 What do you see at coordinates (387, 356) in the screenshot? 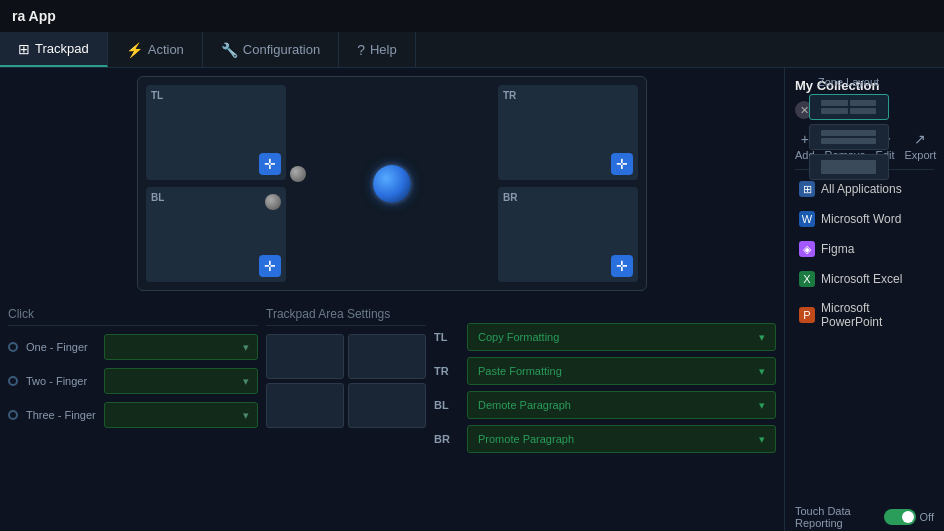
I see `zone-mini-tr` at bounding box center [387, 356].